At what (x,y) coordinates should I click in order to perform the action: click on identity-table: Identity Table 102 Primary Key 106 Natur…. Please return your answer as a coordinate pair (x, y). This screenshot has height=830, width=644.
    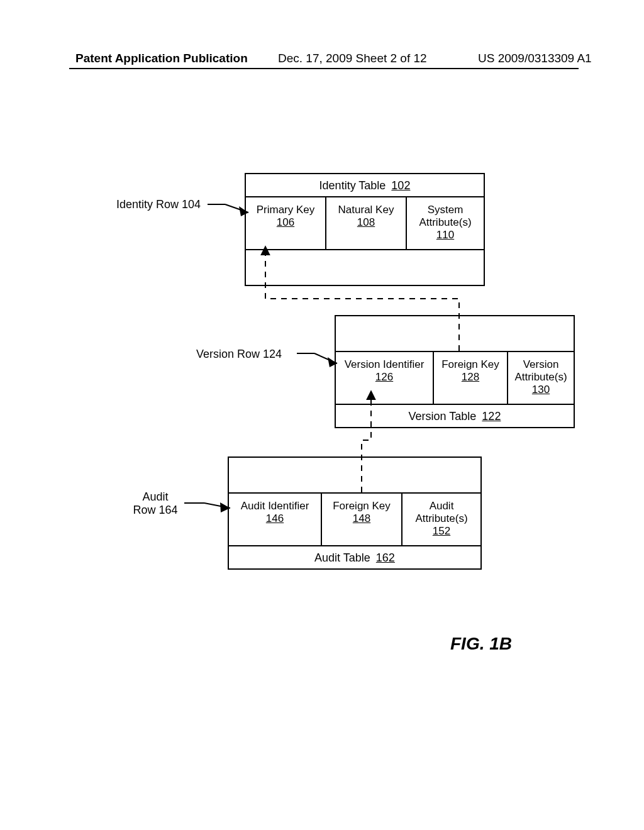
    Looking at the image, I should click on (365, 230).